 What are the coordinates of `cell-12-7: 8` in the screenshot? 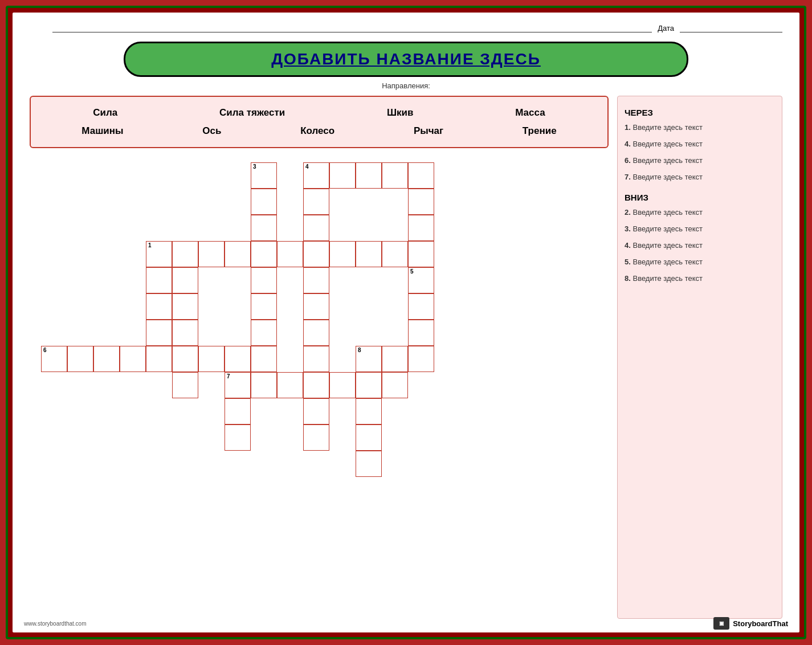 It's located at (369, 359).